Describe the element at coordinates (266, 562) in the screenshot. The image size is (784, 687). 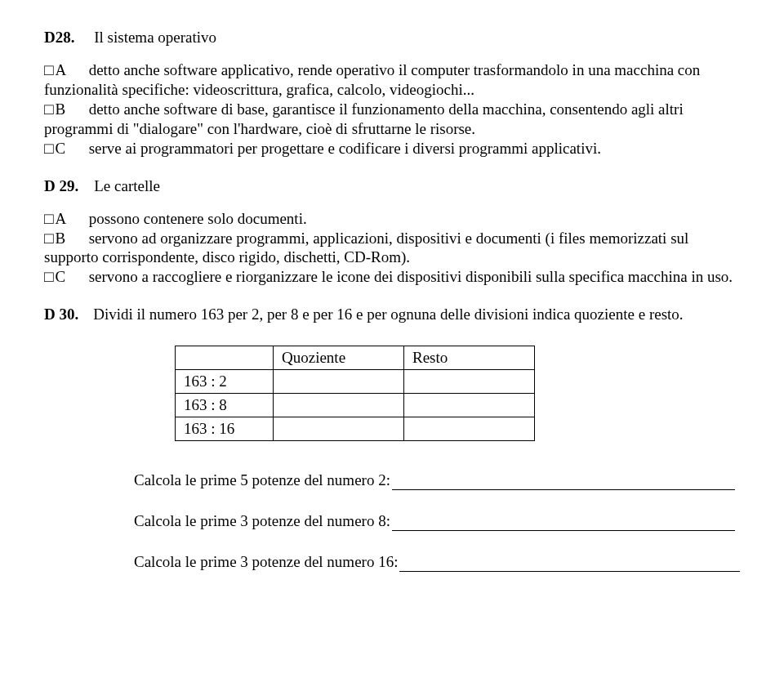
I see `calc-prompt-3: Calcola le prime 3 potenze del numero 16…` at that location.